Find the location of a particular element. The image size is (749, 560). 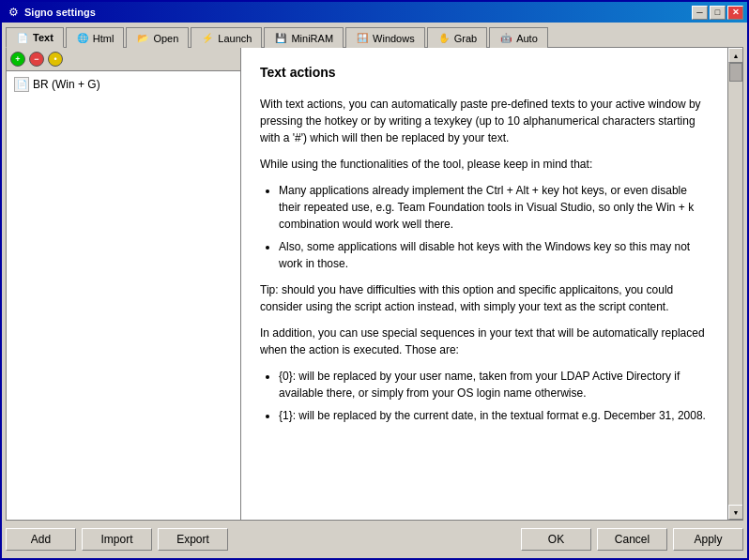

tab-bar: 📄 Text 🌐 Html 📂 Open ⚡ Launch 💾 MiniRAM … is located at coordinates (374, 35).